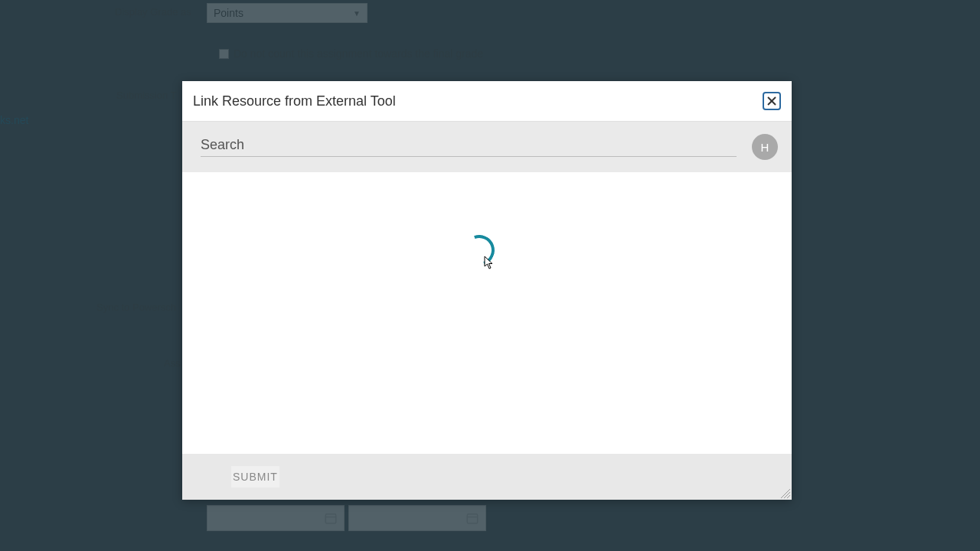 This screenshot has width=980, height=551. What do you see at coordinates (772, 101) in the screenshot?
I see `close-icon` at bounding box center [772, 101].